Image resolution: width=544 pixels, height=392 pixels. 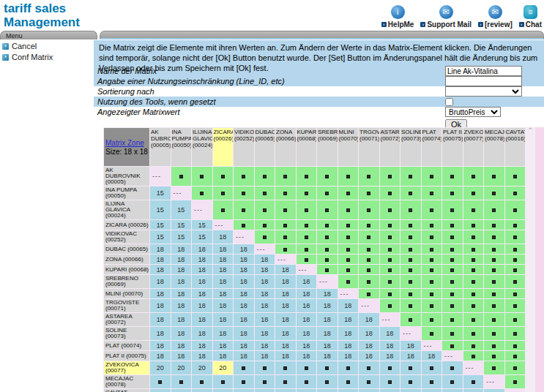 What do you see at coordinates (530, 260) in the screenshot?
I see `vertical-scrollbar: ^ v` at bounding box center [530, 260].